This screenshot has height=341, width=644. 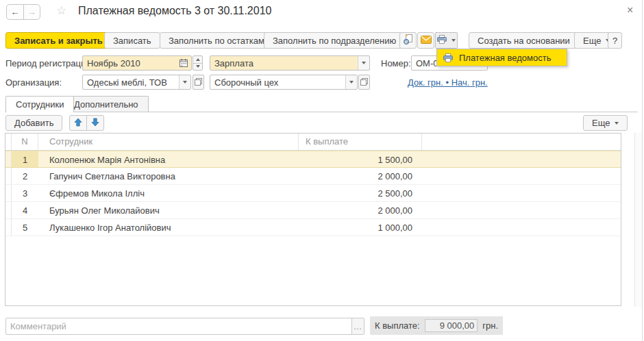 What do you see at coordinates (132, 40) in the screenshot?
I see `save-button: Записать` at bounding box center [132, 40].